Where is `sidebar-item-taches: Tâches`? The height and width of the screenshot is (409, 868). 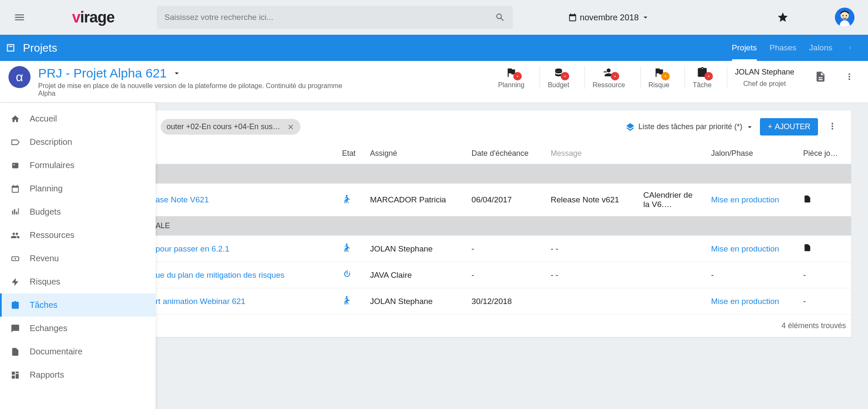 sidebar-item-taches: Tâches is located at coordinates (78, 305).